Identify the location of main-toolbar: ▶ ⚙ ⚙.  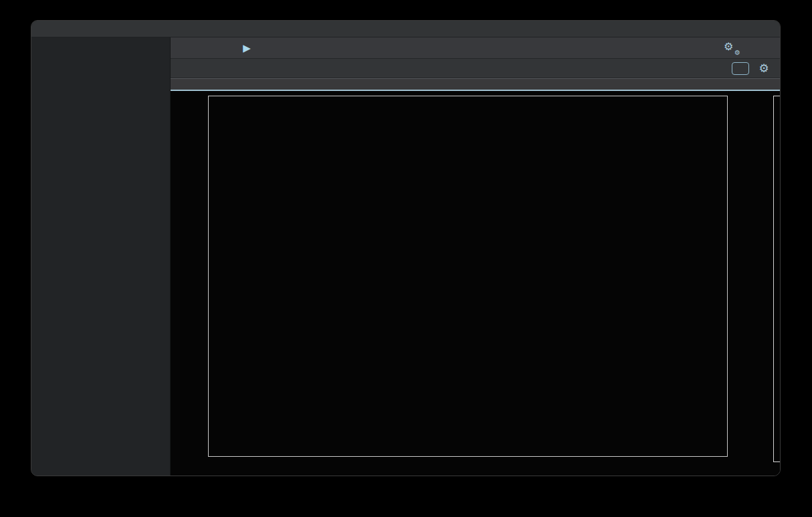
(475, 48).